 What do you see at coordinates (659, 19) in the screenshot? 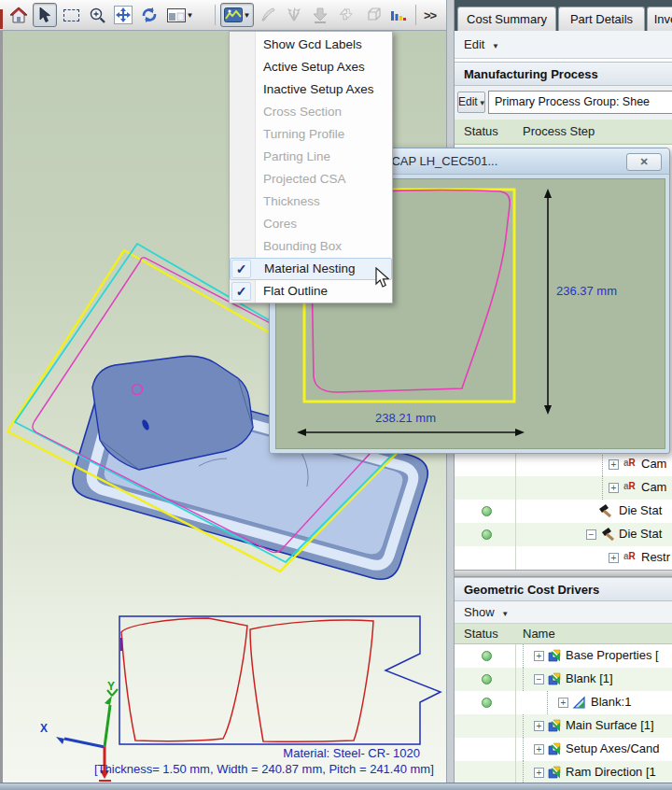
I see `tab-investigation: Inve` at bounding box center [659, 19].